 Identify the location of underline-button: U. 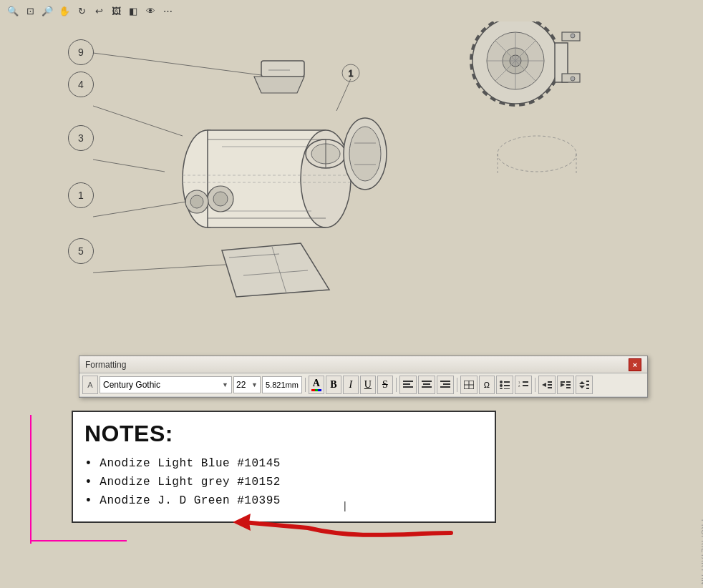
(368, 385).